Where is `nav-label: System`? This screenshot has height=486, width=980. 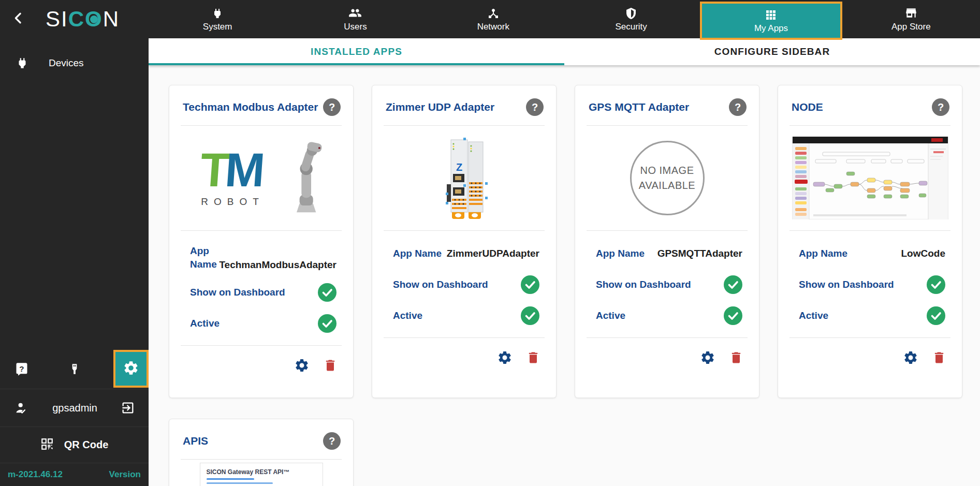 nav-label: System is located at coordinates (217, 27).